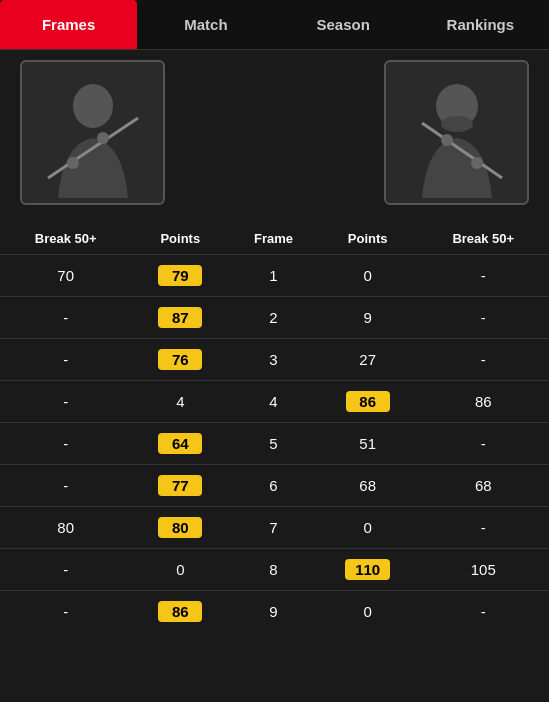 The height and width of the screenshot is (702, 549). Describe the element at coordinates (456, 132) in the screenshot. I see `right-player-card` at that location.